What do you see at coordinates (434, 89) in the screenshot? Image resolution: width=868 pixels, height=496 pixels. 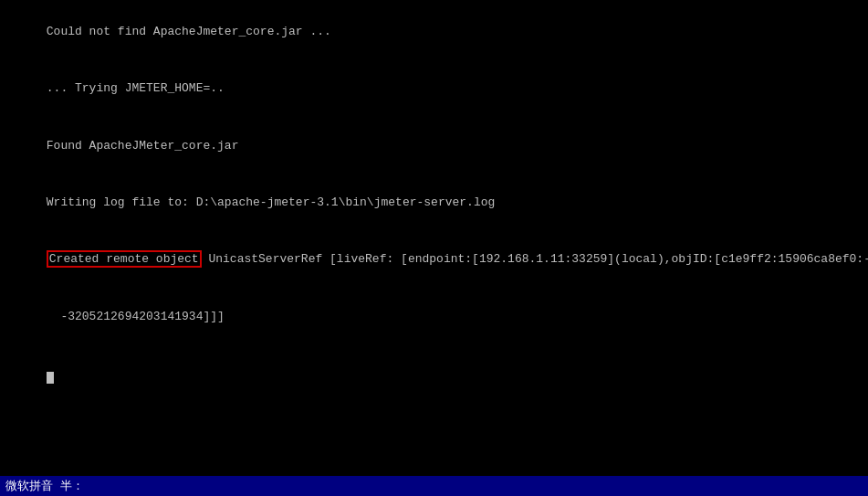 I see `terminal-line-2: ... Trying JMETER_HOME=..` at bounding box center [434, 89].